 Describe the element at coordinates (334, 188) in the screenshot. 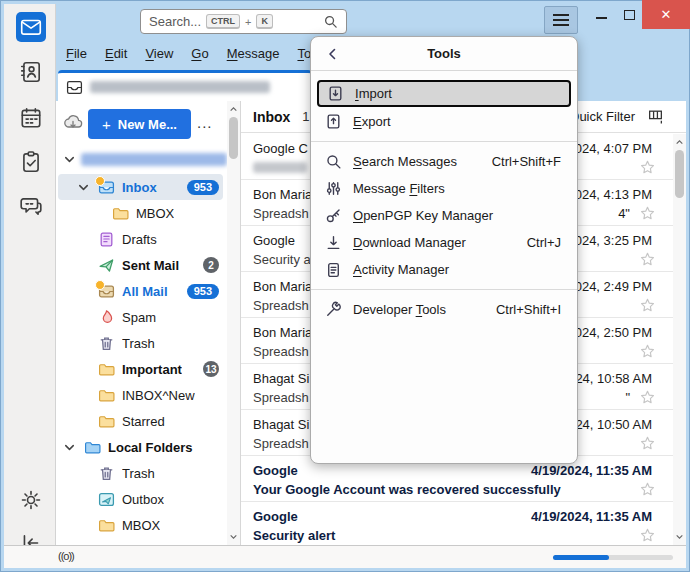

I see `filters-icon` at that location.